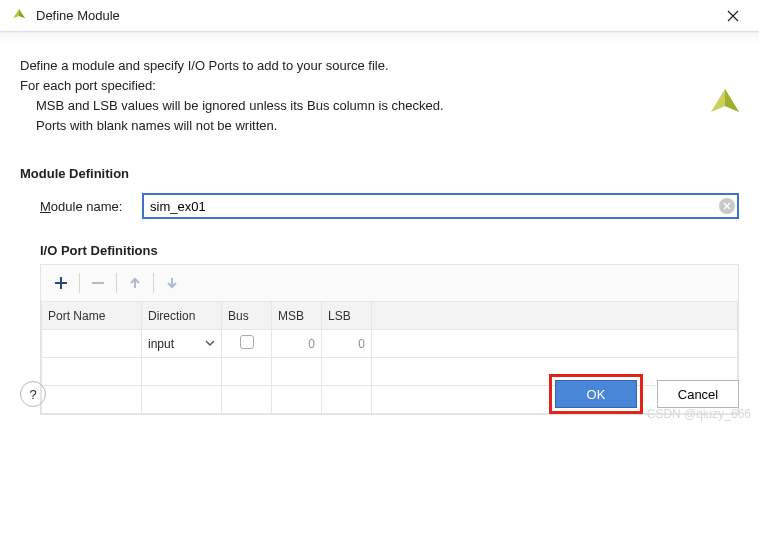  What do you see at coordinates (380, 174) in the screenshot?
I see `module-definition-heading: Module Definition` at bounding box center [380, 174].